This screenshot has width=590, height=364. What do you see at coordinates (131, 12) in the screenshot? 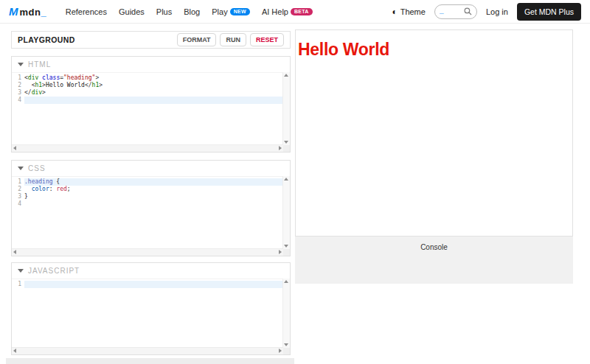
I see `nav-item-guides: Guides` at bounding box center [131, 12].